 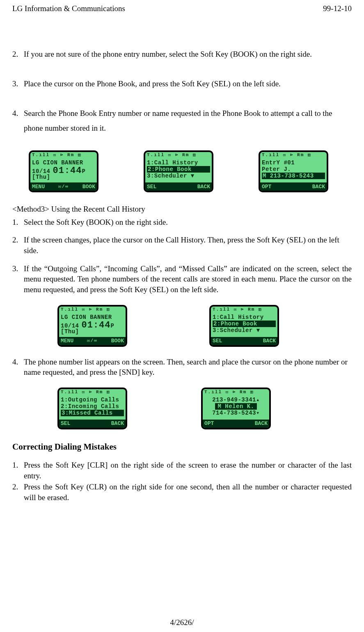 I want to click on method3-list: 1. Select the Soft Key (BOOK) on the rig…, so click(x=182, y=256).